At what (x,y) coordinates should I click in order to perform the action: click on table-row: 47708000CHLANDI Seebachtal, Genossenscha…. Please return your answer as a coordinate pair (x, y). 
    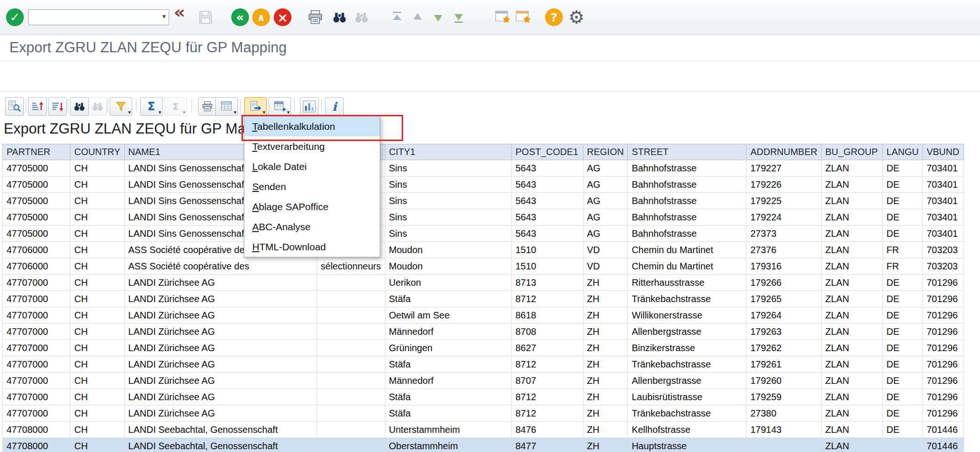
    Looking at the image, I should click on (483, 430).